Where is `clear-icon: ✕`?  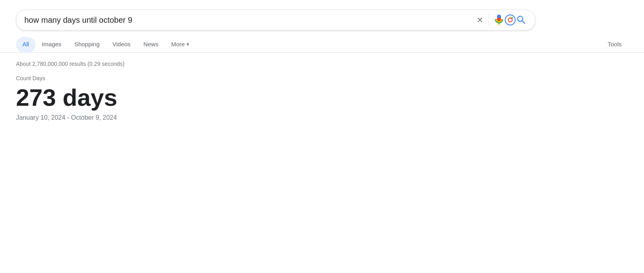
clear-icon: ✕ is located at coordinates (480, 20).